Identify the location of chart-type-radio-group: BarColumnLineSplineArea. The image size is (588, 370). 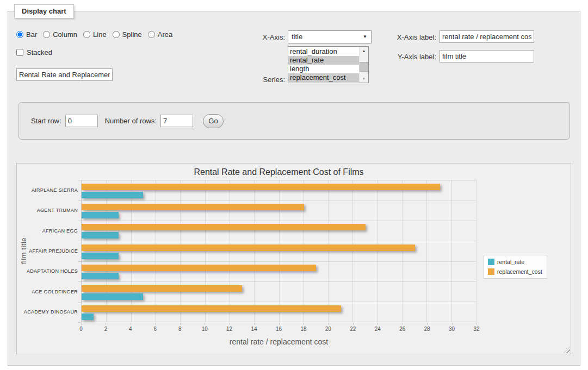
(97, 34).